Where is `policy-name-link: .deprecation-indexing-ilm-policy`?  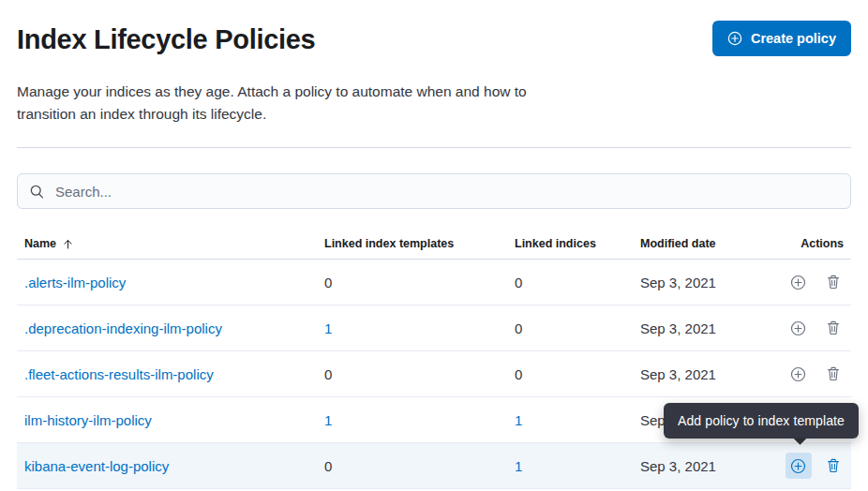 policy-name-link: .deprecation-indexing-ilm-policy is located at coordinates (124, 328).